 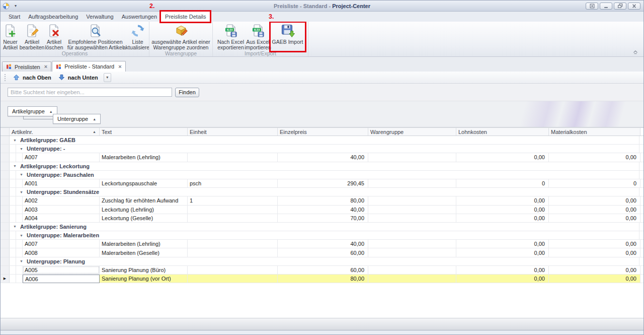 I want to click on table-row: A002Zuschlag für erhöhten Aufwand180,000…, so click(x=322, y=200).